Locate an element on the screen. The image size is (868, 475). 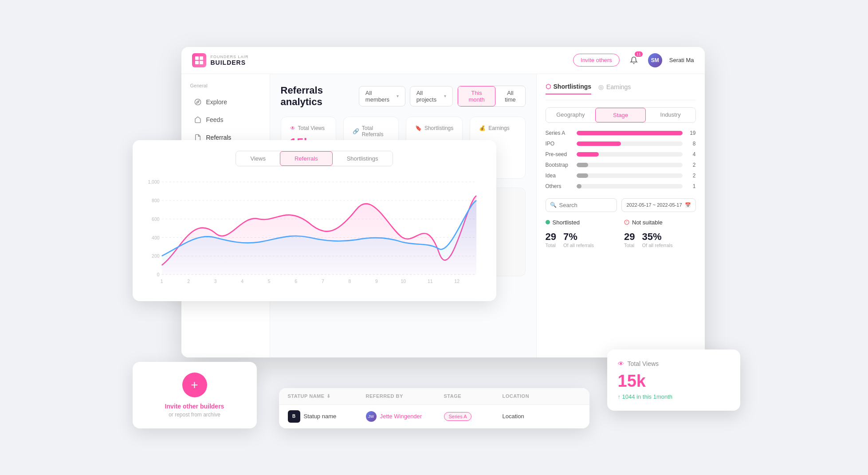
calendar-icon: 📅 is located at coordinates (688, 205).